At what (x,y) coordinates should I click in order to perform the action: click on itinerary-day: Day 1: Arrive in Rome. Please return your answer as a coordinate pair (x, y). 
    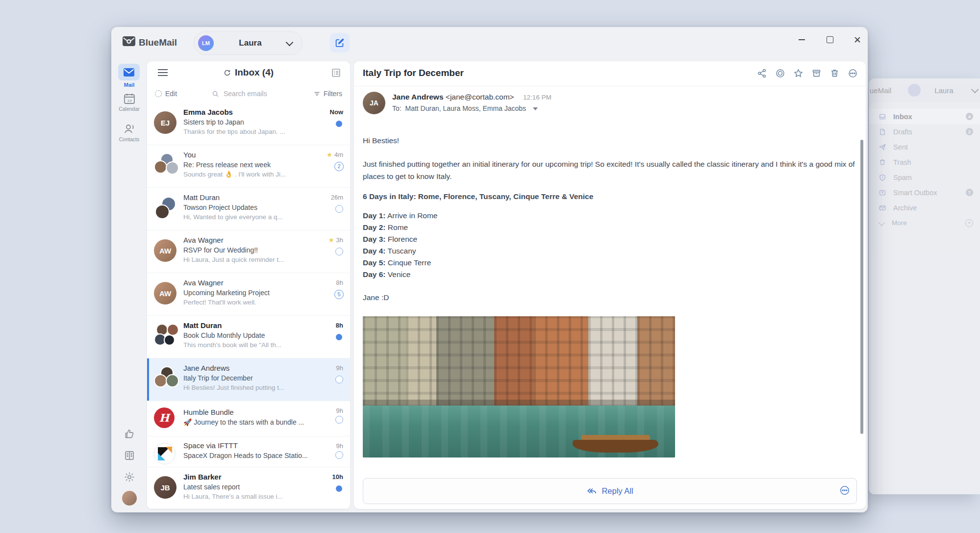
    Looking at the image, I should click on (610, 216).